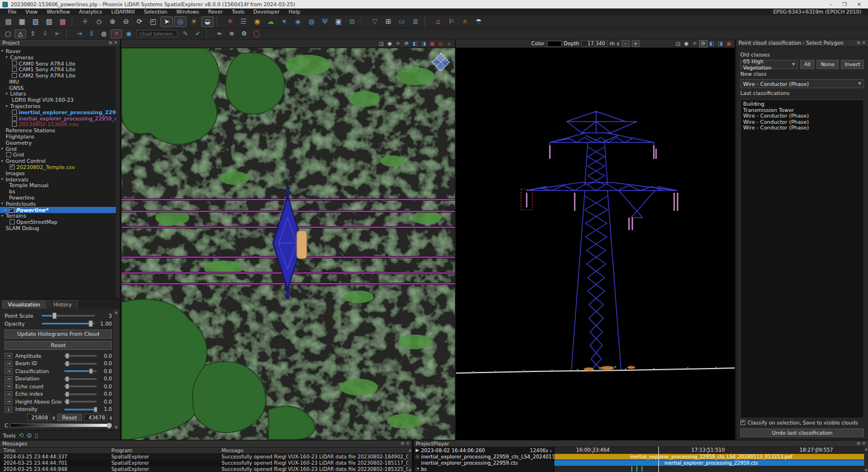 The width and height of the screenshot is (868, 472). What do you see at coordinates (36, 21) in the screenshot?
I see `save-as-icon: ▧` at bounding box center [36, 21].